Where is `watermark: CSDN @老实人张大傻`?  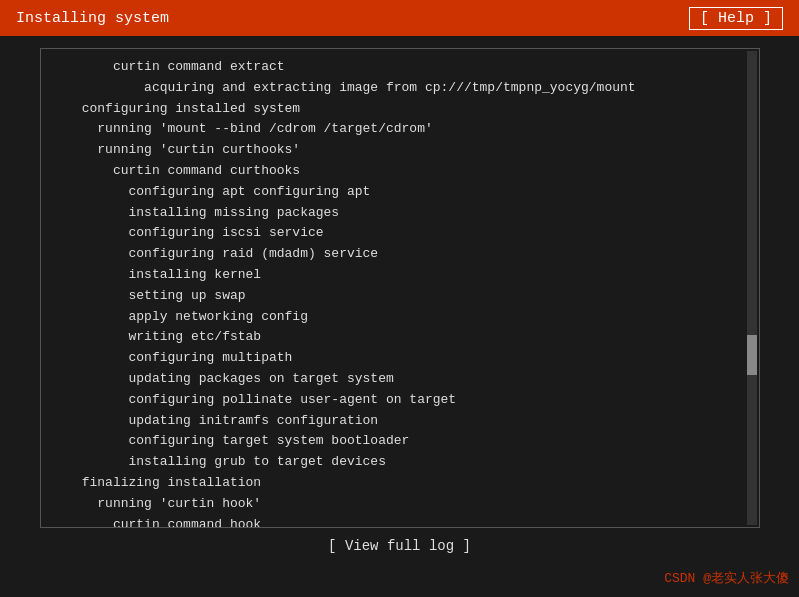
watermark: CSDN @老实人张大傻 is located at coordinates (726, 578).